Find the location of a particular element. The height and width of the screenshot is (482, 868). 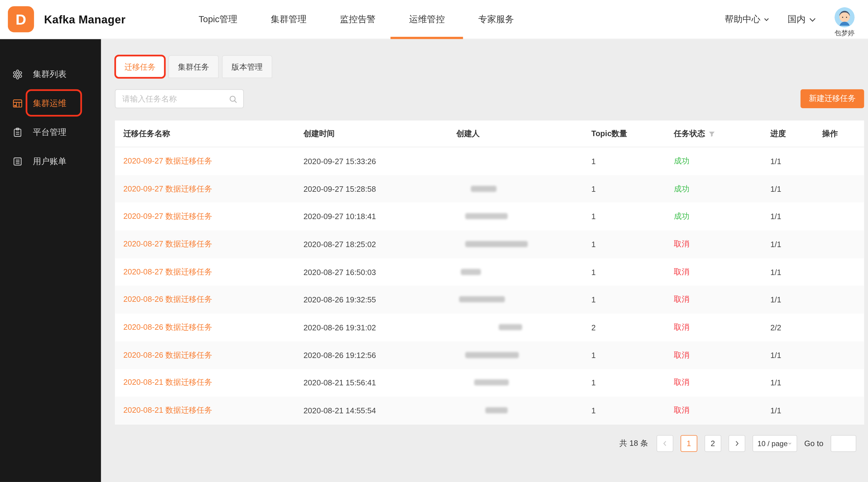

table-row: 2020-08-26 数据迁移任务2020-08-26 19:12:561取消1… is located at coordinates (489, 355).